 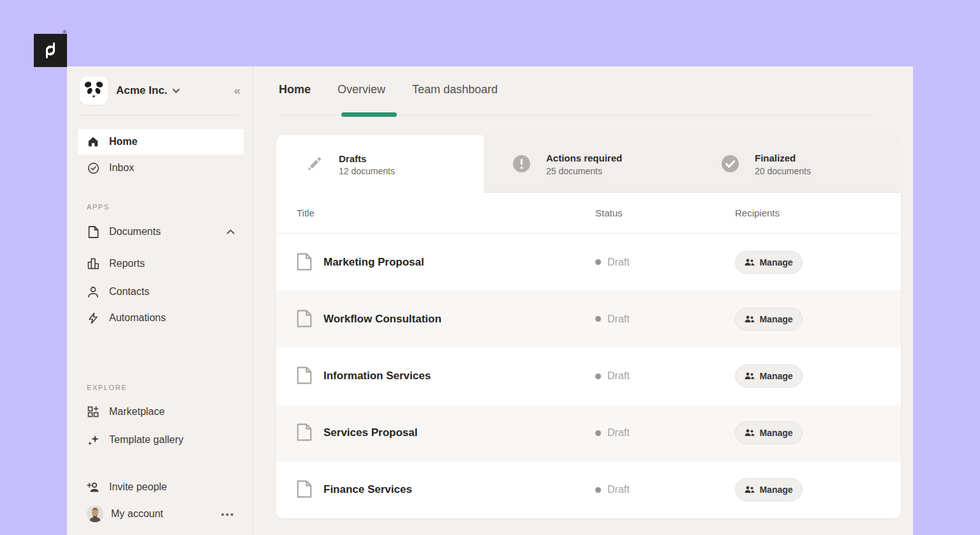 I want to click on tab-overview: Overview, so click(x=361, y=89).